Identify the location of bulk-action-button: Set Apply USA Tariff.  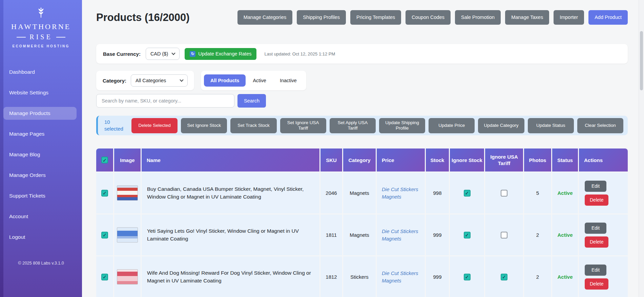
(353, 125).